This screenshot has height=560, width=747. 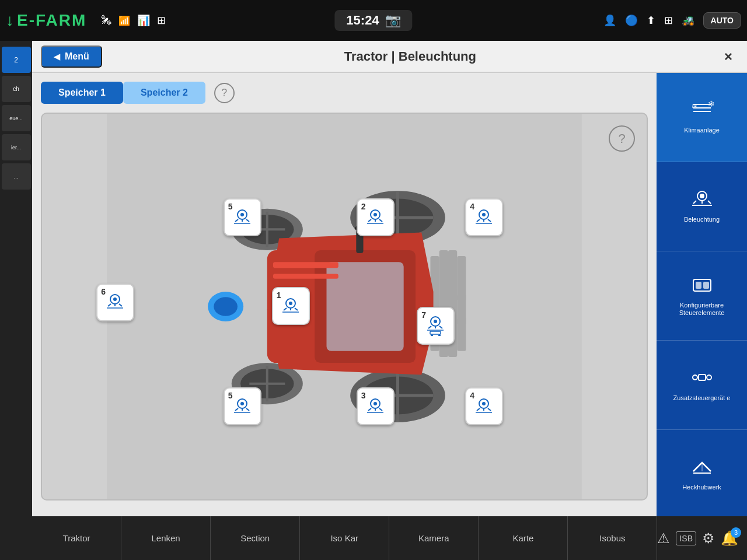 I want to click on light-btn-5-bot: 5, so click(x=243, y=406).